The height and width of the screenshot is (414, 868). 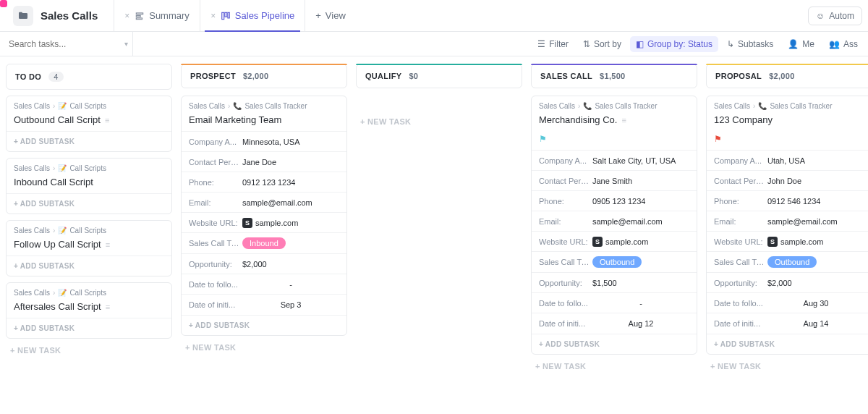 I want to click on column-amount: $1,500, so click(x=612, y=76).